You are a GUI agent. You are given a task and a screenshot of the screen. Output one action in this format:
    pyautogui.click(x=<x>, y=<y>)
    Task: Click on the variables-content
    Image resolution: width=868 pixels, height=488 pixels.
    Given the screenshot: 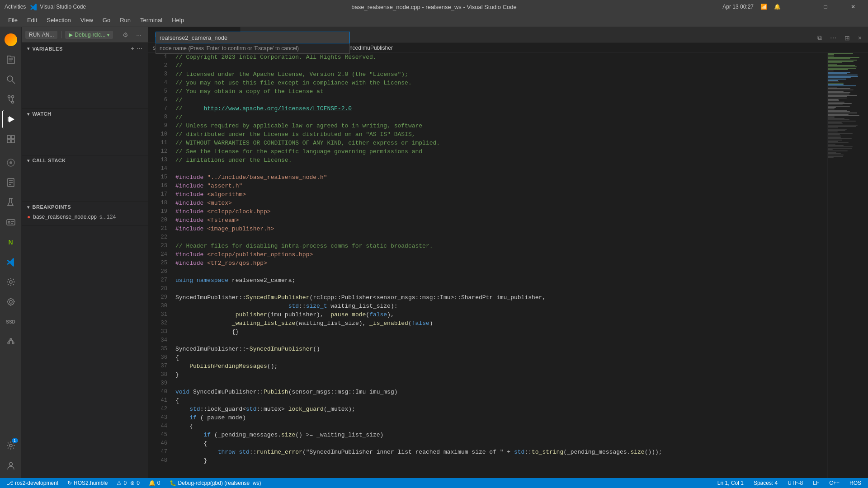 What is the action you would take?
    pyautogui.click(x=85, y=81)
    